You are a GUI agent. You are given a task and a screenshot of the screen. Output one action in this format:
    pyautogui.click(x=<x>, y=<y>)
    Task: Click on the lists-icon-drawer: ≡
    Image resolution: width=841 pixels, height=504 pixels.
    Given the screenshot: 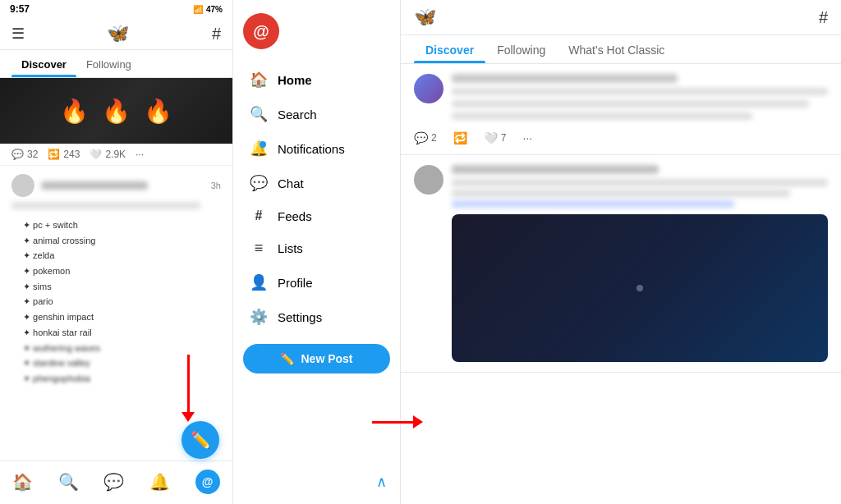 What is the action you would take?
    pyautogui.click(x=259, y=248)
    